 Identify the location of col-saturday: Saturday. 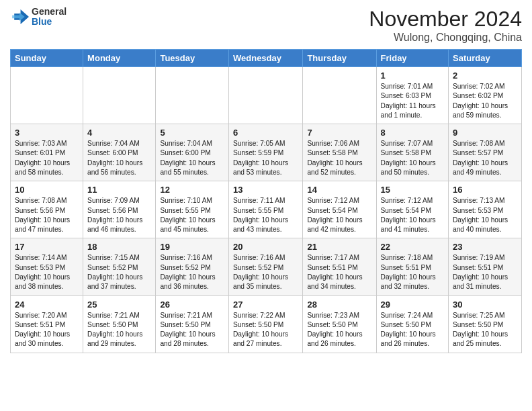
(485, 58).